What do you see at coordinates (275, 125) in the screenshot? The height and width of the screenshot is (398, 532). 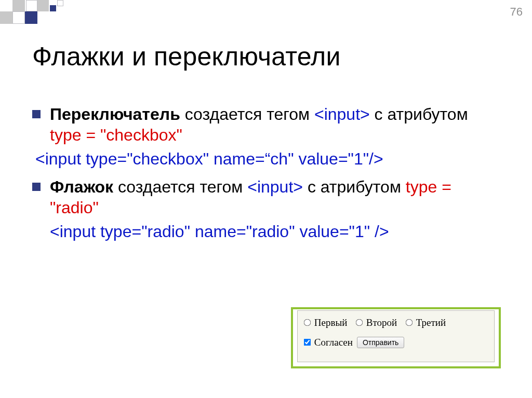 I see `bullet-text-1: Переключатель создается тегом <input> с …` at bounding box center [275, 125].